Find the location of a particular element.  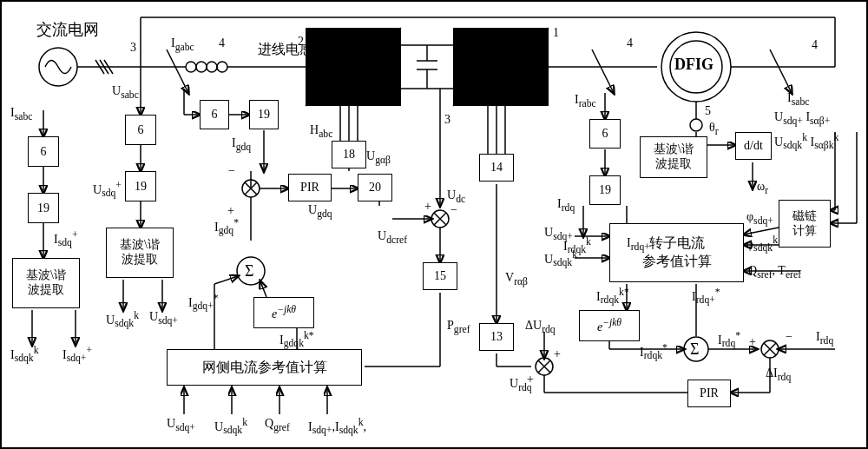

sig-irdq: Irdq is located at coordinates (566, 205).